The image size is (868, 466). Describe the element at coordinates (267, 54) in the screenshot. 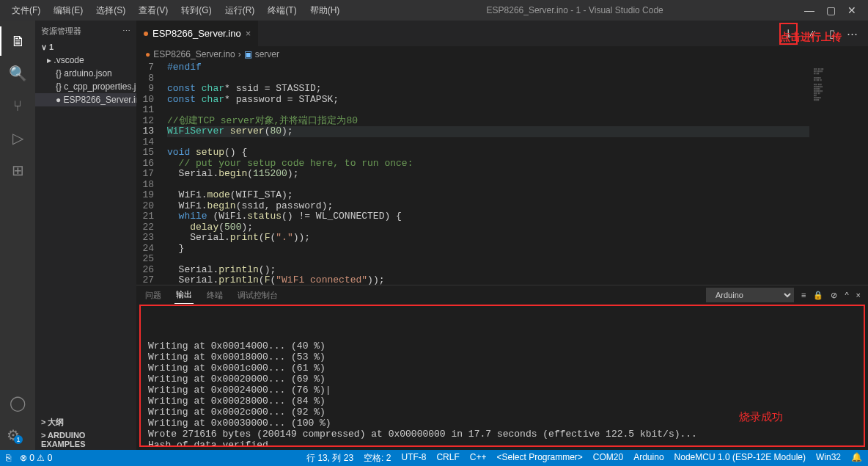

I see `breadcrumb-symbol: server` at that location.